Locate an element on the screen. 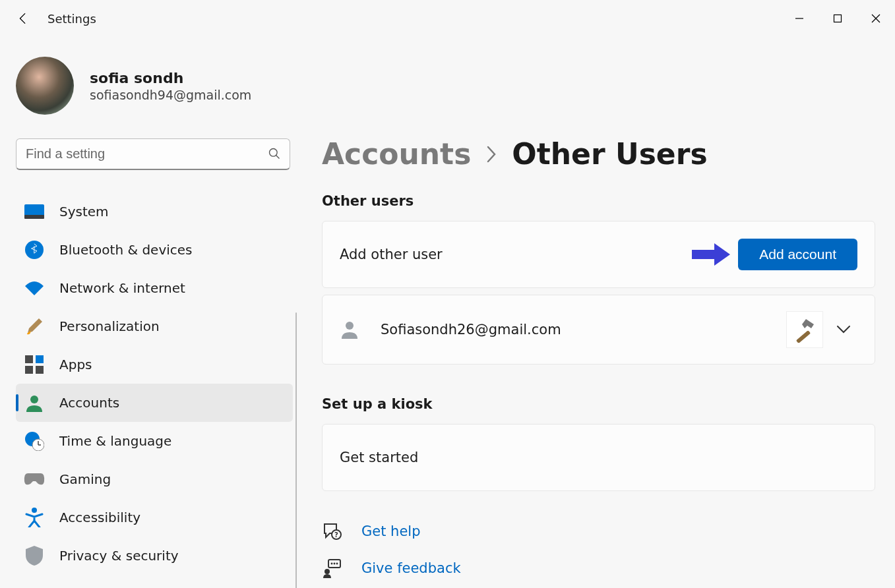 This screenshot has width=895, height=588. profile-text: sofia sondh sofiasondh94@gmail.com is located at coordinates (170, 86).